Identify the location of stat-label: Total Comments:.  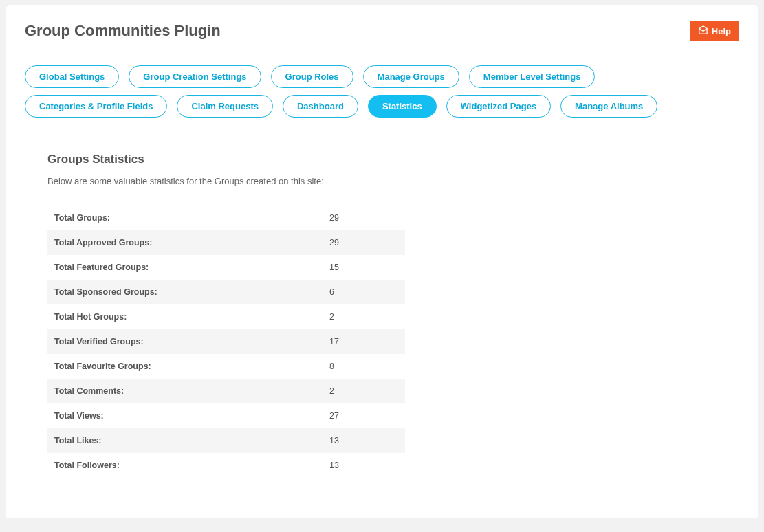
(185, 391).